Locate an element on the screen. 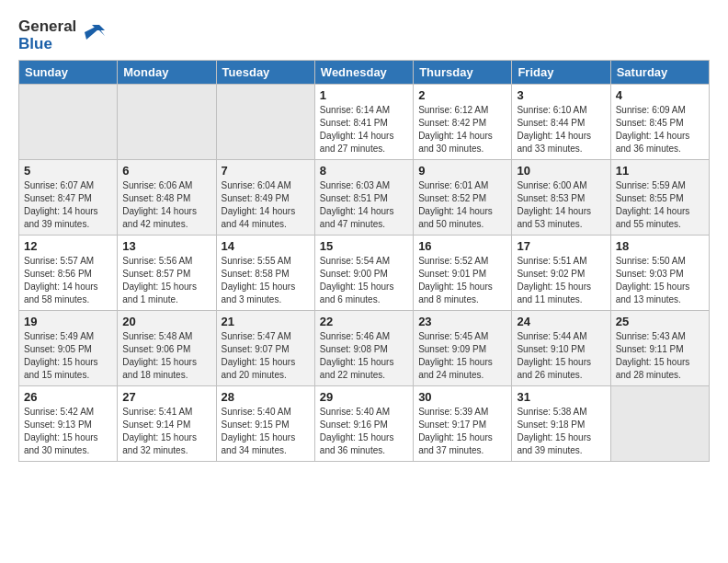  calendar-cell: 27Sunrise: 5:41 AM Sunset: 9:14 PM Dayli… is located at coordinates (167, 424).